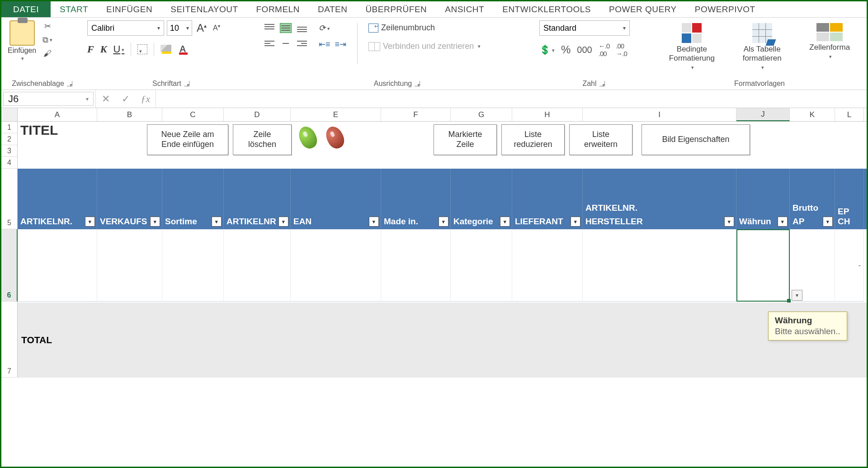 The height and width of the screenshot is (468, 868). I want to click on tab-data: DATEN, so click(333, 9).